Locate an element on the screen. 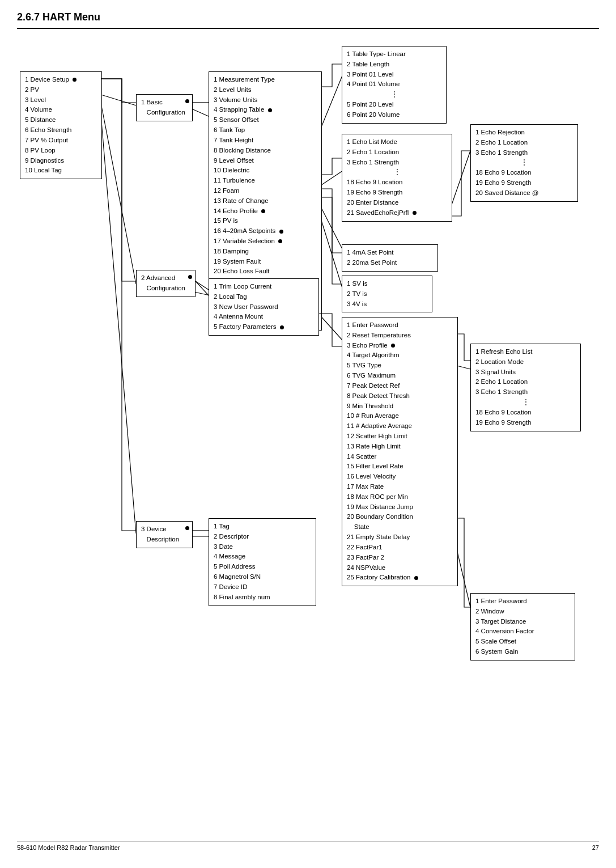 This screenshot has height=868, width=616. epf-item-1: 1 Refresh Echo List is located at coordinates (526, 352).